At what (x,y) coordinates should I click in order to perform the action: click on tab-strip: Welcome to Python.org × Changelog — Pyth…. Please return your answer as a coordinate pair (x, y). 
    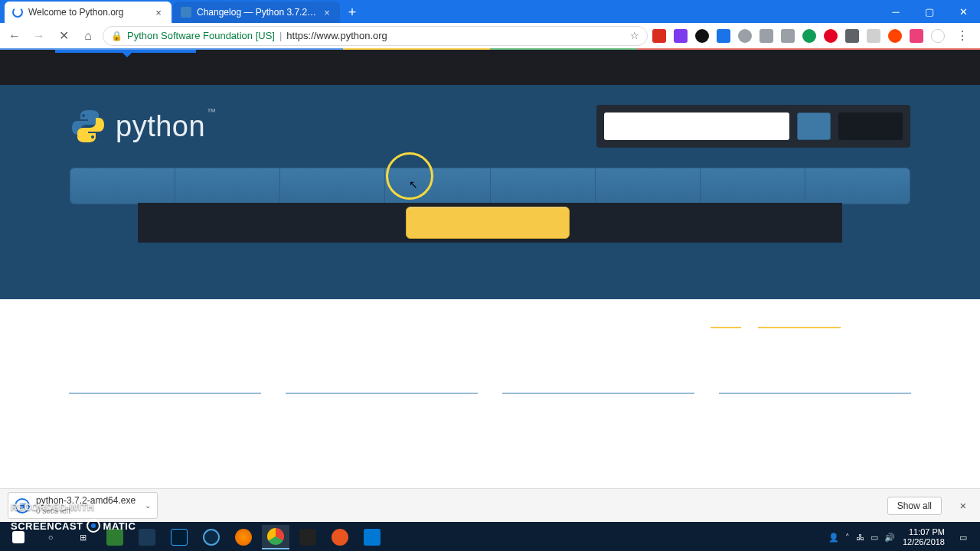
    Looking at the image, I should click on (490, 11).